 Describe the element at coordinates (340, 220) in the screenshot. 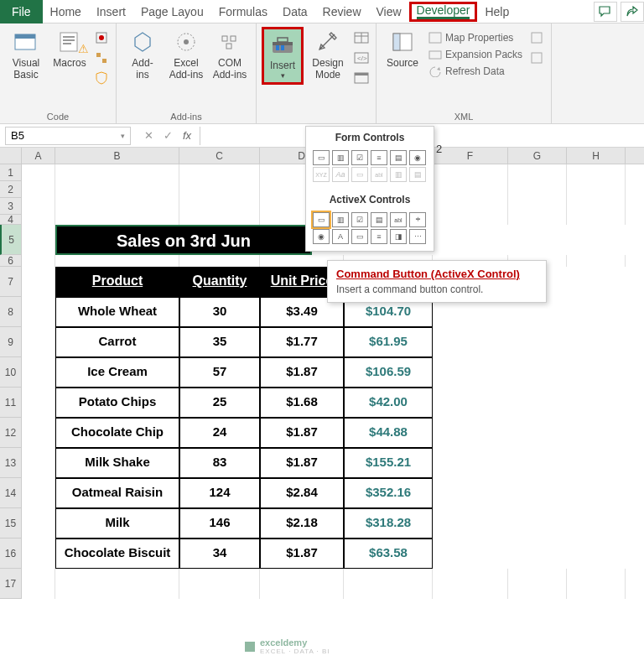

I see `activex-combo-icon: ▥` at that location.